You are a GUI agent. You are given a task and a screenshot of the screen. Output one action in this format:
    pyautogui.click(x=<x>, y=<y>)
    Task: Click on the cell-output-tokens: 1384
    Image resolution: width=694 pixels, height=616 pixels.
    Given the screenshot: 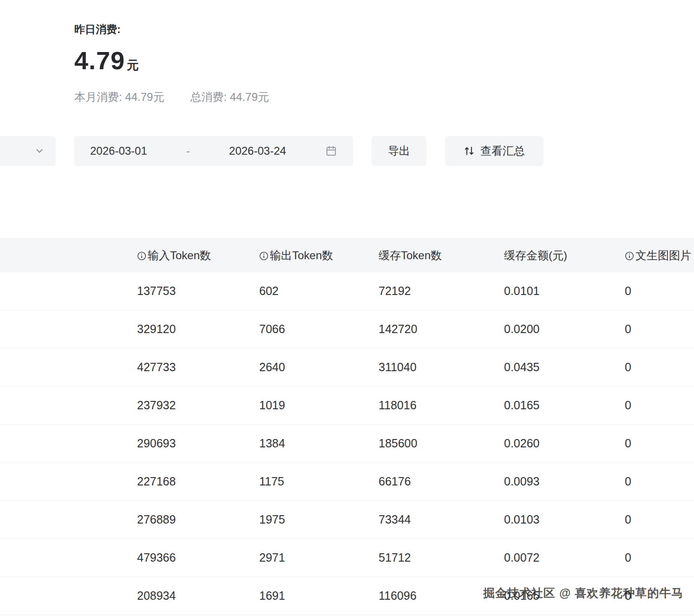 What is the action you would take?
    pyautogui.click(x=319, y=444)
    